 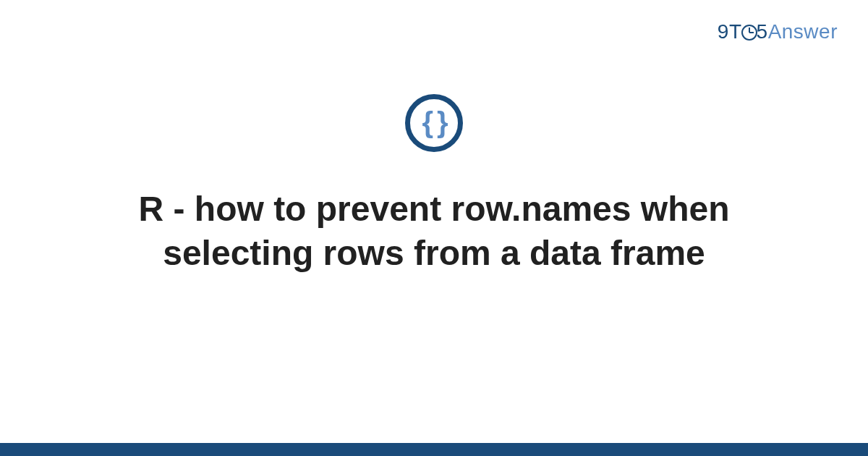 I want to click on braces-glyph: { }, so click(x=434, y=122).